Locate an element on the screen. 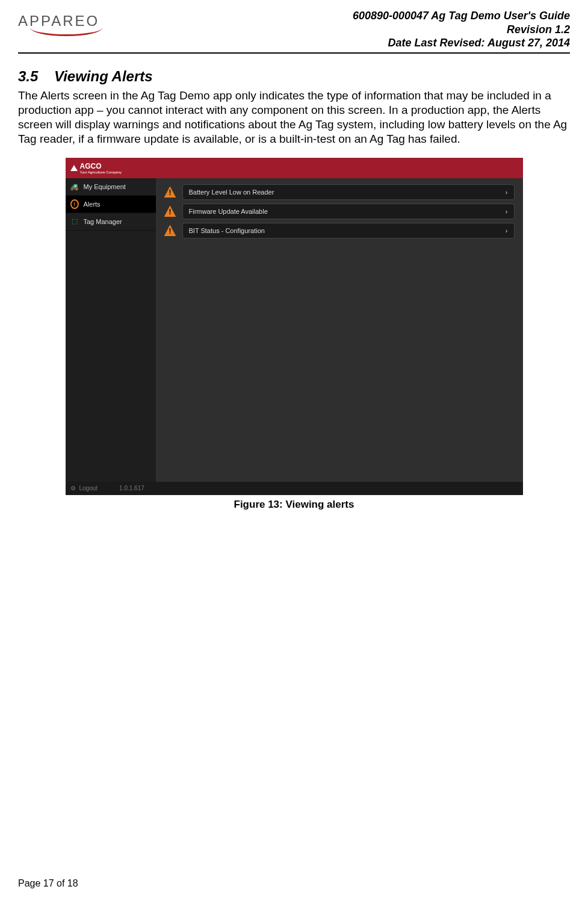  alert-circle-icon: ! is located at coordinates (75, 204).